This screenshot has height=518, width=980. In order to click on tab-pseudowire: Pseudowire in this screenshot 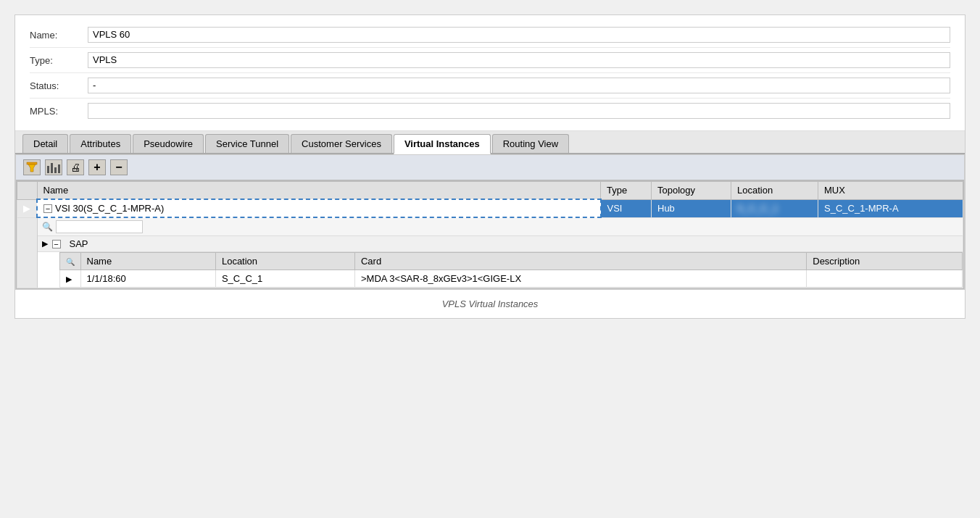, I will do `click(168, 143)`.